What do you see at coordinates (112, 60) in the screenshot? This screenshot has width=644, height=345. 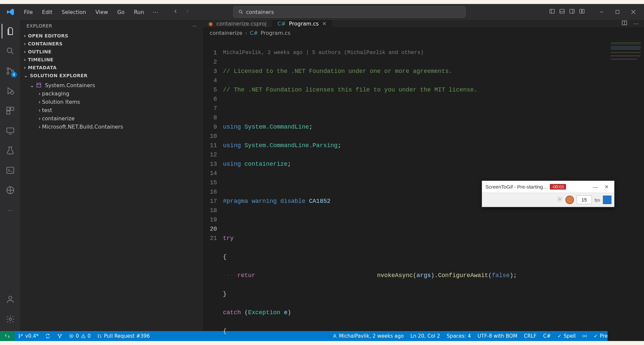 I see `section-timeline: ›TIMELINE` at bounding box center [112, 60].